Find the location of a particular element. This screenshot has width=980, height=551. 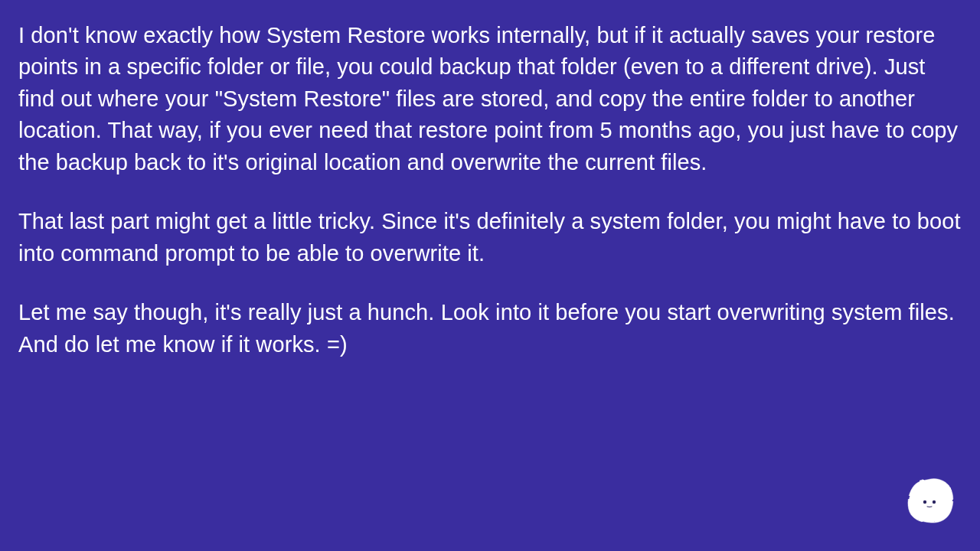

avatar-blob-icon is located at coordinates (930, 500).